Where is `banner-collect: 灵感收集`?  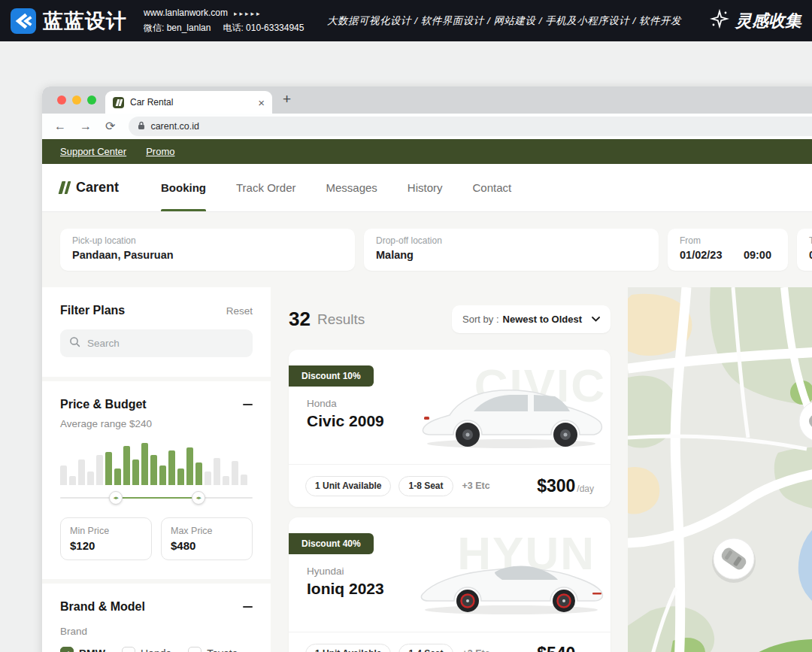 banner-collect: 灵感收集 is located at coordinates (756, 21).